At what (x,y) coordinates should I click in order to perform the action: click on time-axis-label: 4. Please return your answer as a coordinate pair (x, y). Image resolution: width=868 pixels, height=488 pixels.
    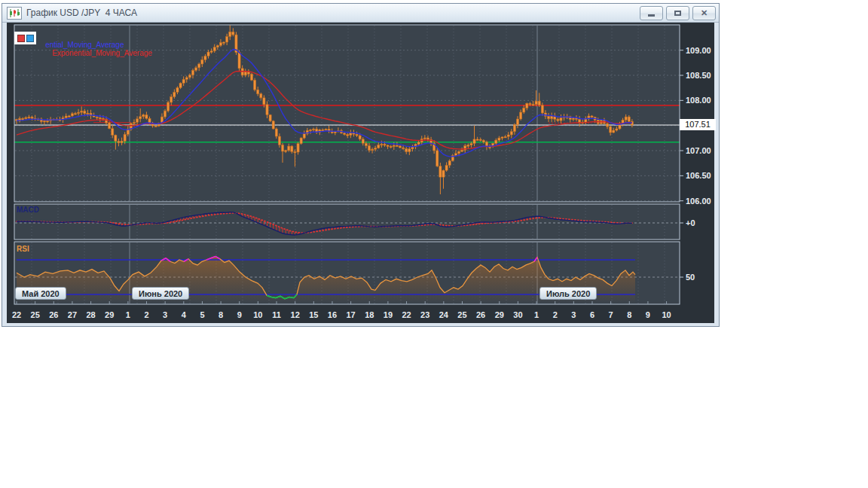
    Looking at the image, I should click on (184, 315).